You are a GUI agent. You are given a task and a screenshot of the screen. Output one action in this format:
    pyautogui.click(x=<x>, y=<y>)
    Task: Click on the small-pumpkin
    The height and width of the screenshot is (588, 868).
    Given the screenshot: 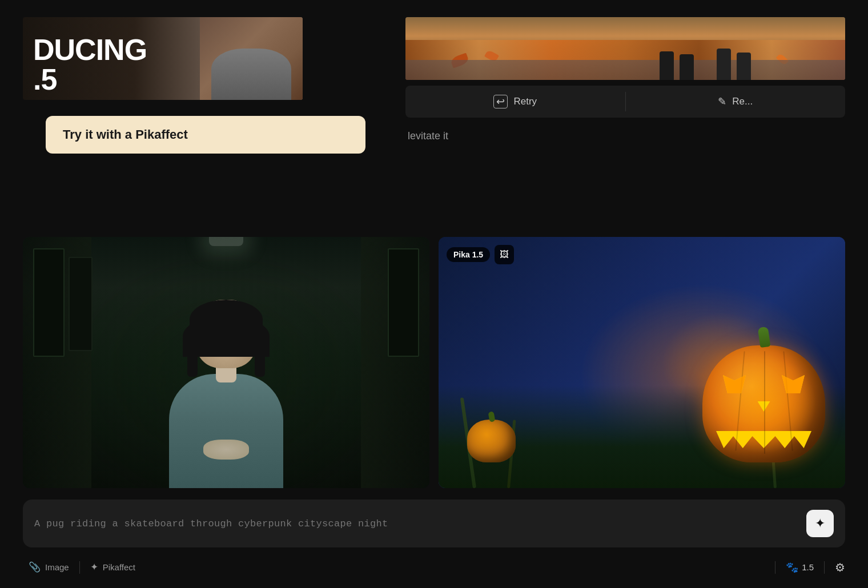 What is the action you would take?
    pyautogui.click(x=493, y=442)
    